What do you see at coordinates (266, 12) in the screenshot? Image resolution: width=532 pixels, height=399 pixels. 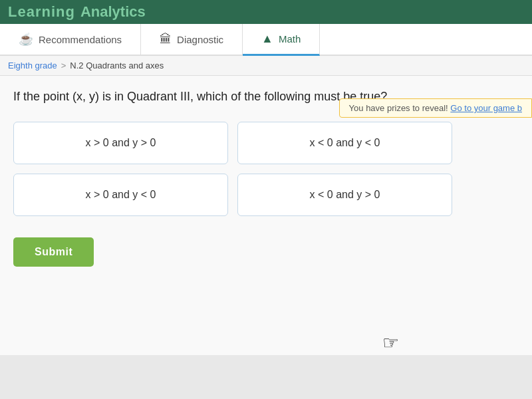 I see `top-navigation: Learning Analytics` at bounding box center [266, 12].